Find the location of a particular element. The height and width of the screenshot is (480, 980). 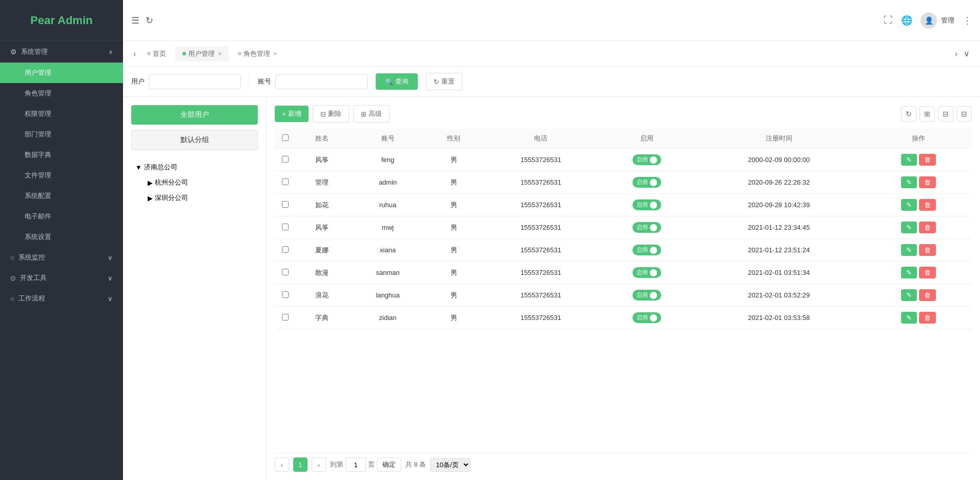

sidebar-item-sys-config: 系统配置 is located at coordinates (62, 196).